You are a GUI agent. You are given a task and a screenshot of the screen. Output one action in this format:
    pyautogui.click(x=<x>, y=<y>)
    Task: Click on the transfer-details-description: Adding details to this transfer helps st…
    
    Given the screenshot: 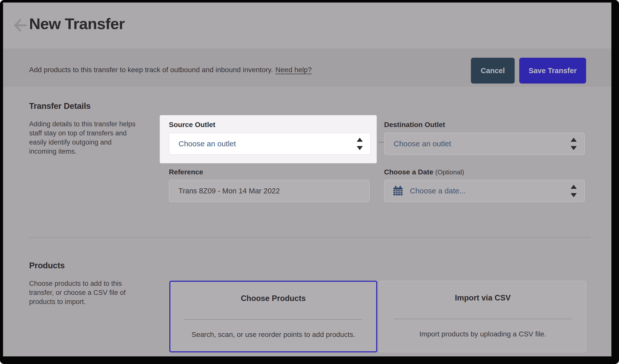 What is the action you would take?
    pyautogui.click(x=82, y=138)
    